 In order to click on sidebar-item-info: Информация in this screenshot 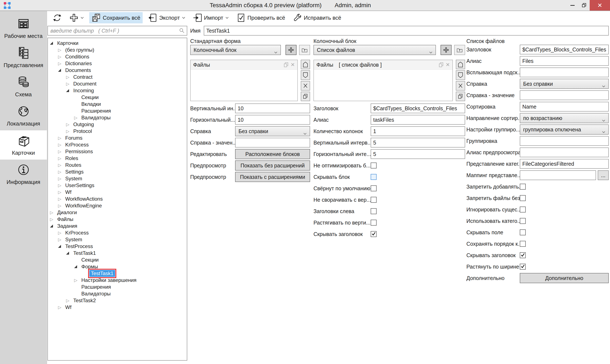, I will do `click(24, 174)`.